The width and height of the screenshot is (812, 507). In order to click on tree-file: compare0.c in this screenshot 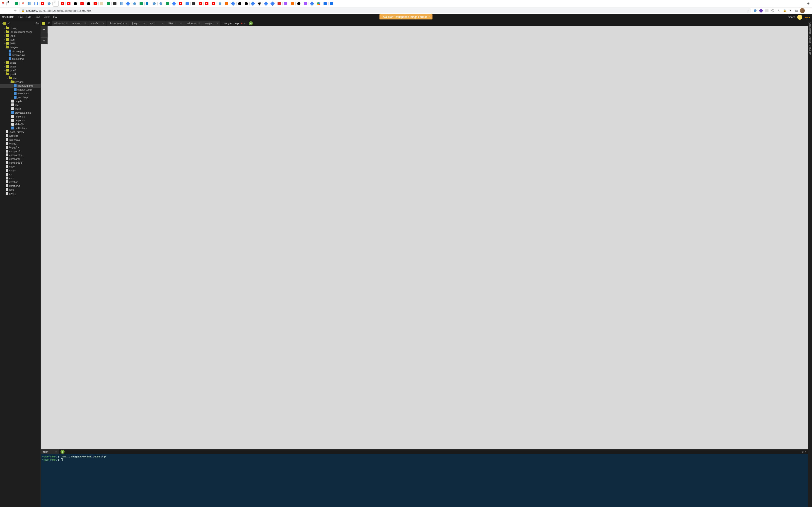, I will do `click(20, 155)`.